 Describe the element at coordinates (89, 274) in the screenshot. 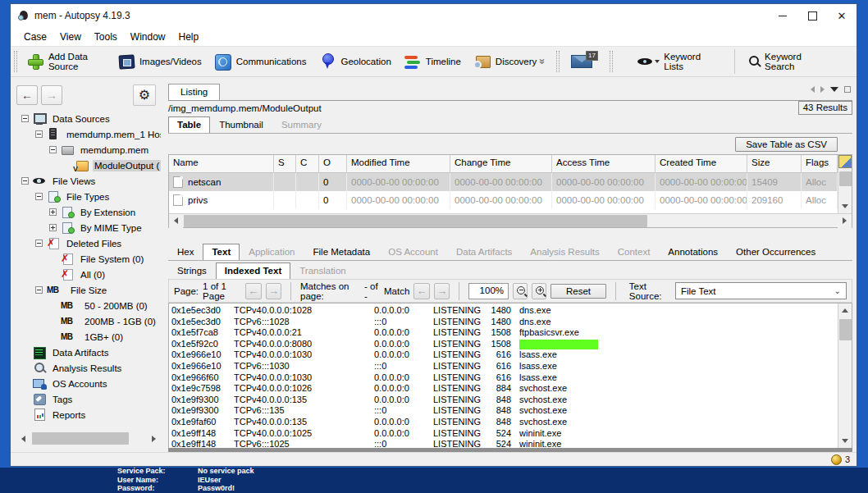

I see `tree-item: All (0)` at that location.